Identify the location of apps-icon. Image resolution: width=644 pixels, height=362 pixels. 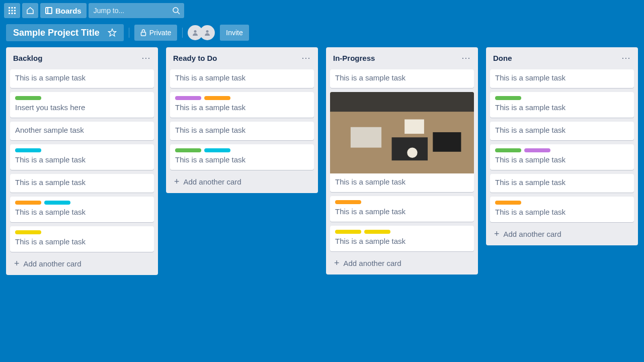
(12, 11).